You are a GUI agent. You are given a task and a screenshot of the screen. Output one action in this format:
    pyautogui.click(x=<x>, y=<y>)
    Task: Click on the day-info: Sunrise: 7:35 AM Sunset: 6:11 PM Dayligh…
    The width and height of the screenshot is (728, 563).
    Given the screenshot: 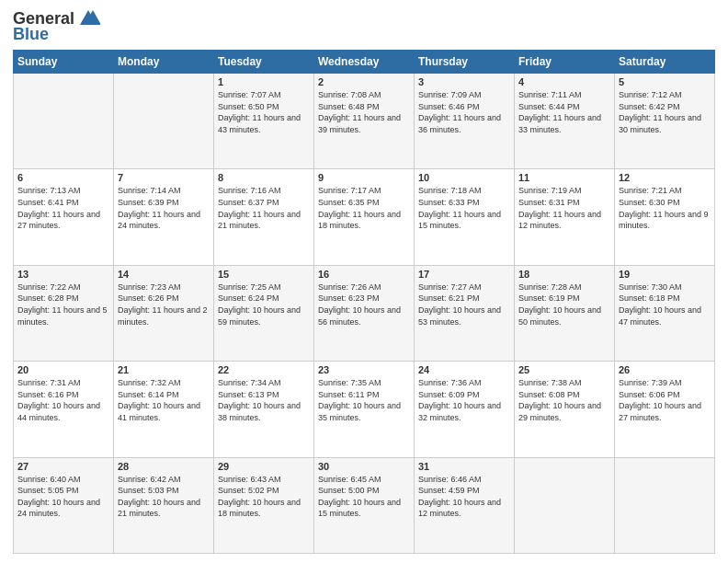 What is the action you would take?
    pyautogui.click(x=364, y=400)
    